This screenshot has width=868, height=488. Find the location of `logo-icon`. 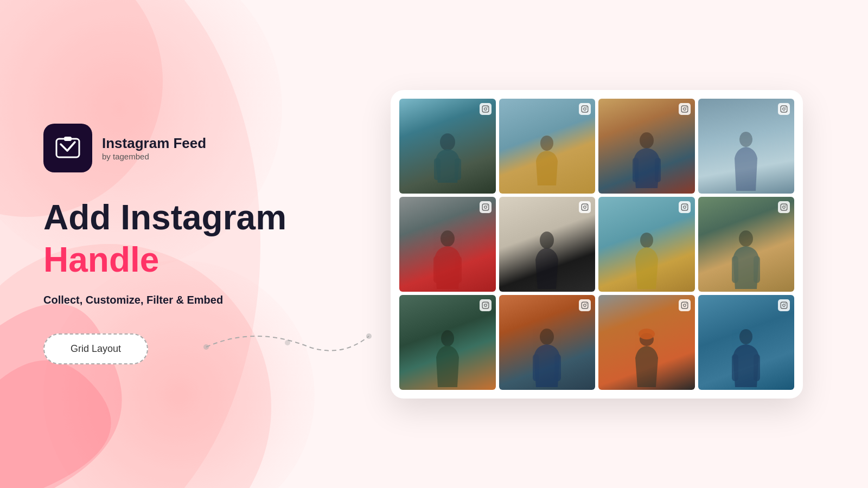

logo-icon is located at coordinates (68, 148).